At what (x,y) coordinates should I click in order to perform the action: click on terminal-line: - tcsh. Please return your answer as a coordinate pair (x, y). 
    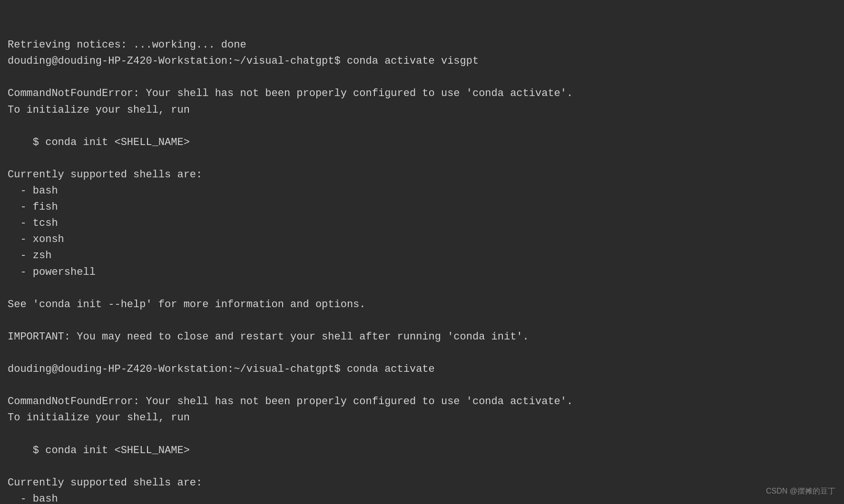
    Looking at the image, I should click on (422, 223).